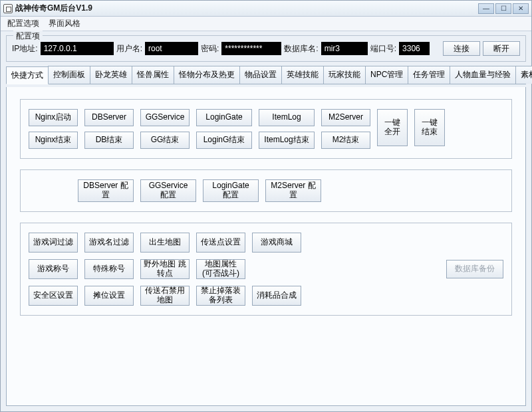  Describe the element at coordinates (303, 74) in the screenshot. I see `tab-hero-skill: 英雄技能` at that location.